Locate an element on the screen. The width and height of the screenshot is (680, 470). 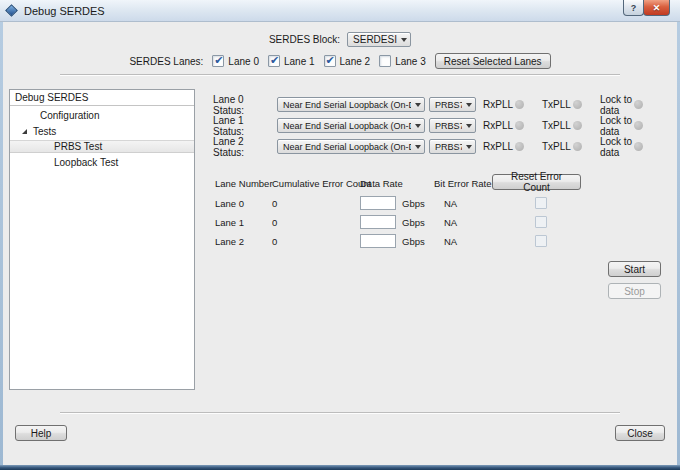
app-diamond-icon is located at coordinates (12, 10).